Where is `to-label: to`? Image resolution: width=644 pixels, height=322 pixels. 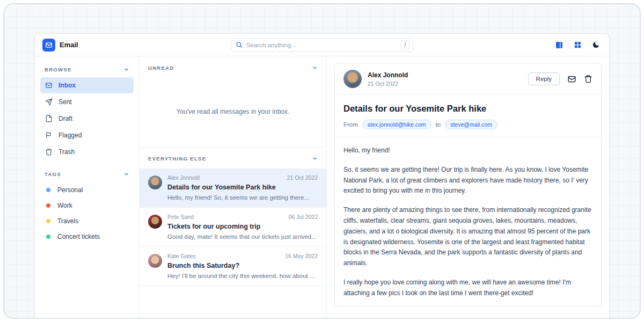
to-label: to is located at coordinates (438, 125).